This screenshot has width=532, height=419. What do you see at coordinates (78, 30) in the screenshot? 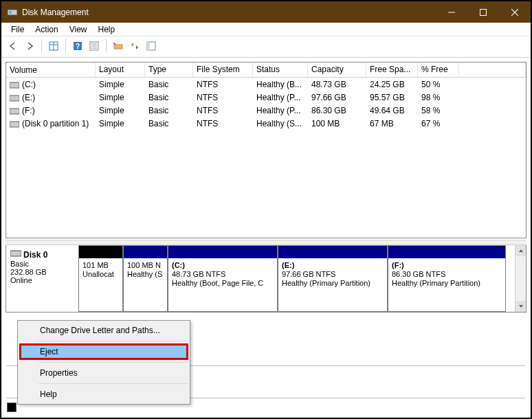
I see `menu-view: View` at bounding box center [78, 30].